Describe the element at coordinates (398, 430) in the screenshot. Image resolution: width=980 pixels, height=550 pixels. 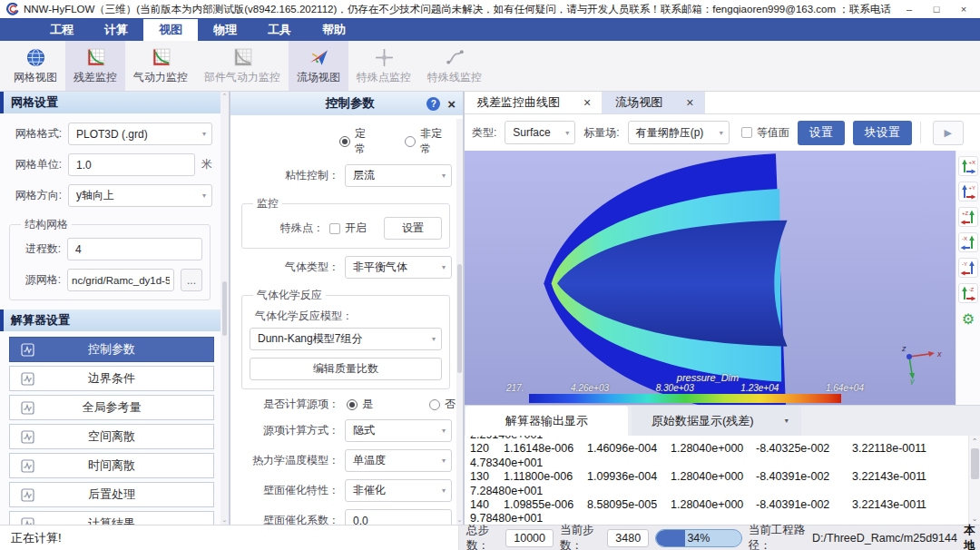
I see `source-method-select: 隐式 ▾` at that location.